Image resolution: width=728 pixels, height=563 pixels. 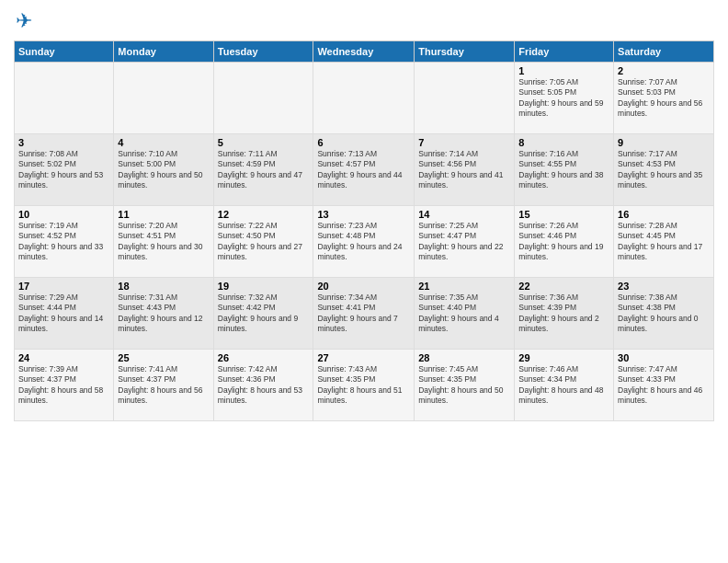 What do you see at coordinates (64, 314) in the screenshot?
I see `day-cell: 17Sunrise: 7:29 AM Sunset: 4:44 PM Dayli…` at bounding box center [64, 314].